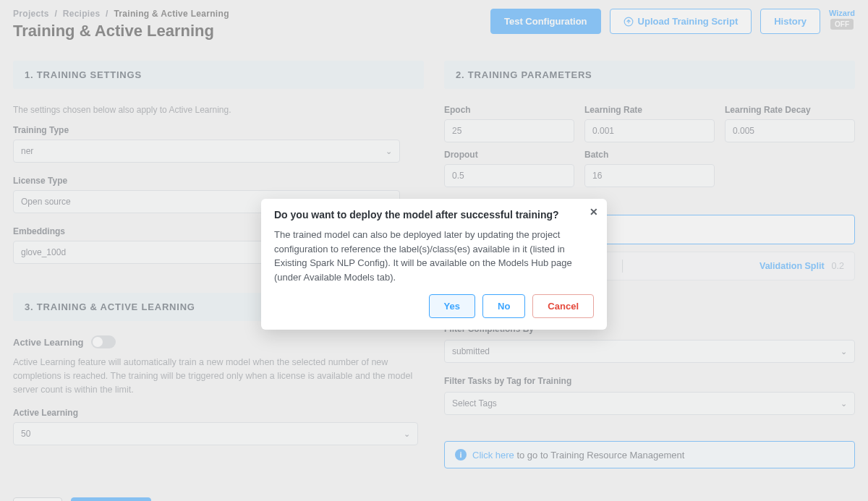  What do you see at coordinates (594, 212) in the screenshot?
I see `modal-close-button: ✕` at bounding box center [594, 212].